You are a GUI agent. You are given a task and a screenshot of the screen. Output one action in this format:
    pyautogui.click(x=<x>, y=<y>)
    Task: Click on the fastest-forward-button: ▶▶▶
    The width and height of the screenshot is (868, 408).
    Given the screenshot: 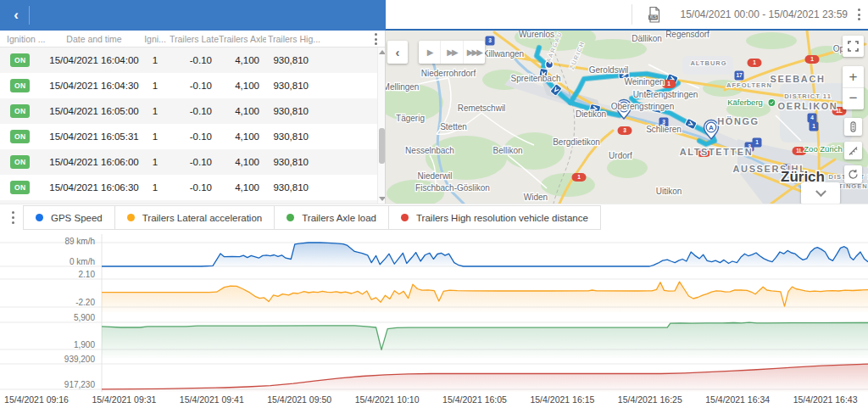 What is the action you would take?
    pyautogui.click(x=474, y=53)
    